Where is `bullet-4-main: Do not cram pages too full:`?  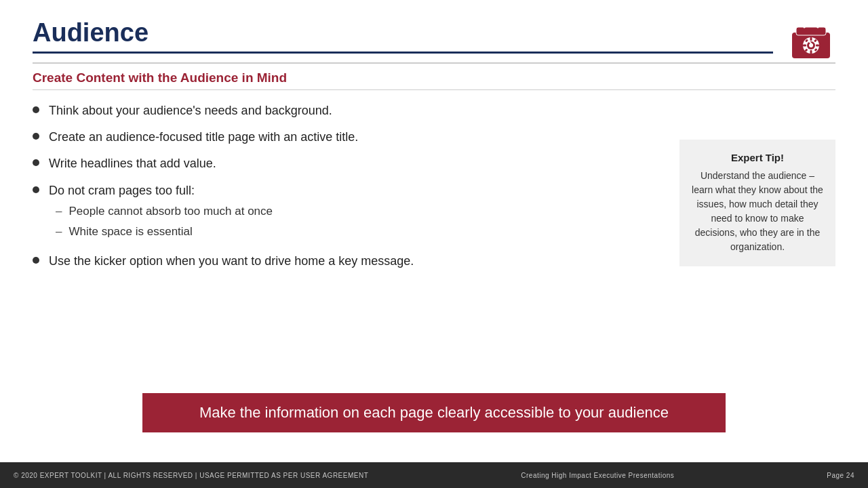 bullet-4-main: Do not cram pages too full: is located at coordinates (122, 190).